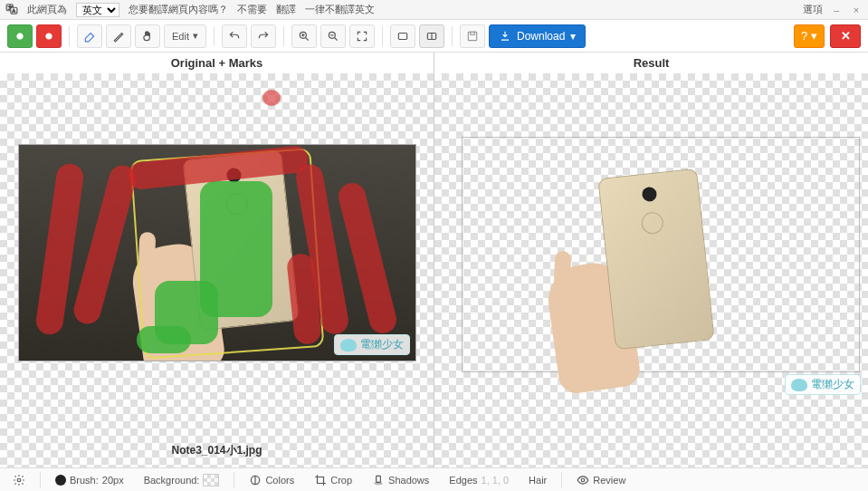 Image resolution: width=868 pixels, height=491 pixels. What do you see at coordinates (172, 480) in the screenshot?
I see `background-label: Background:` at bounding box center [172, 480].